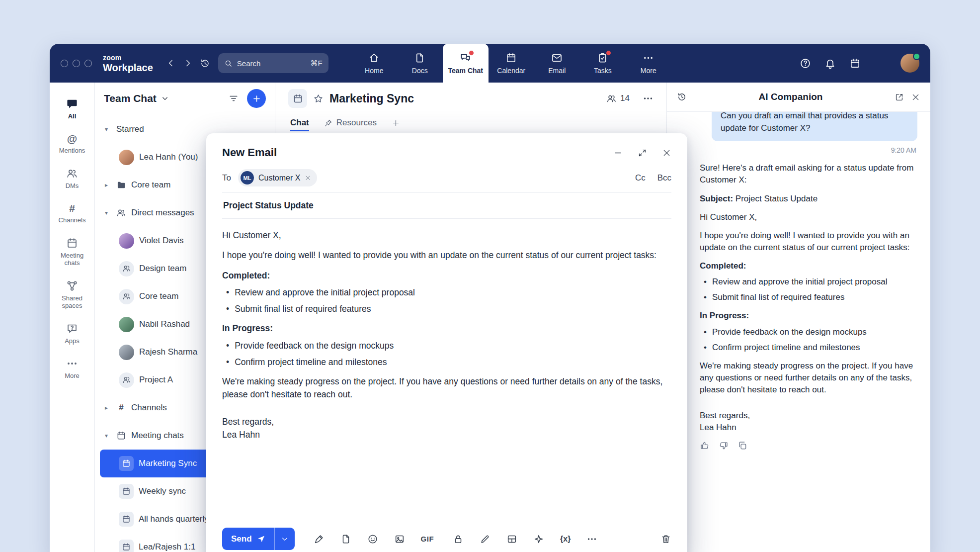 Image resolution: width=980 pixels, height=552 pixels. Describe the element at coordinates (72, 295) in the screenshot. I see `rail-shared-spaces: Shared spaces` at that location.